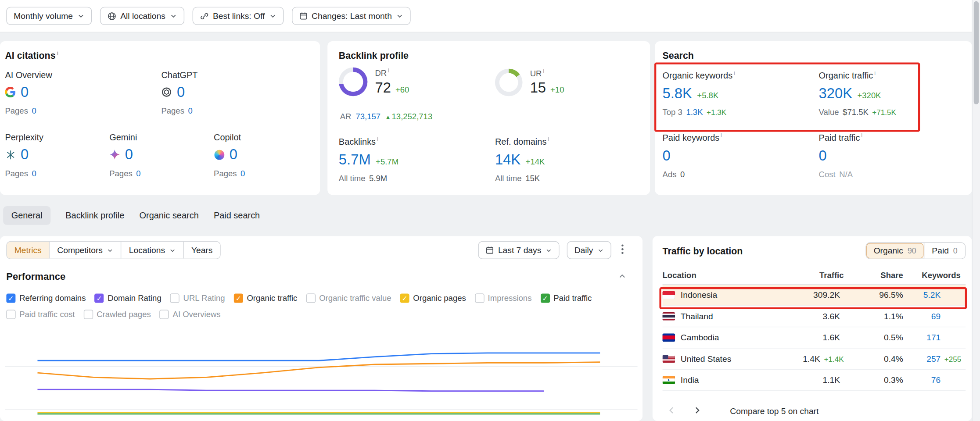 Image resolution: width=980 pixels, height=421 pixels. I want to click on traffic-value: 1.4K, so click(811, 359).